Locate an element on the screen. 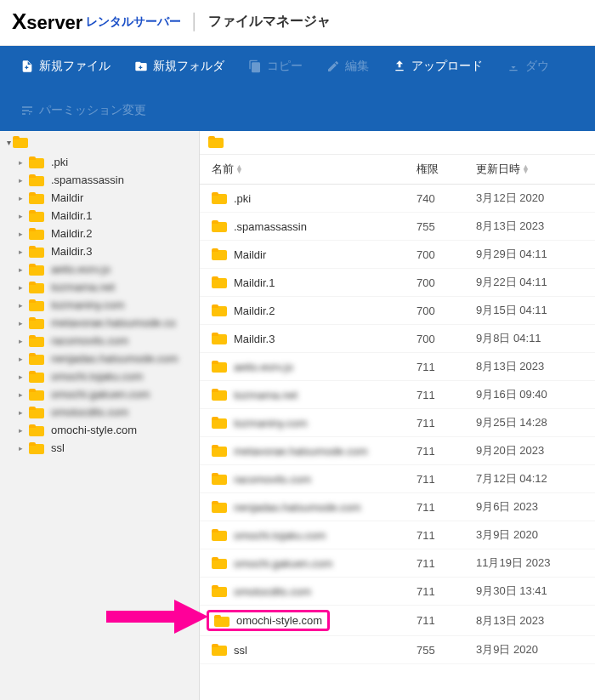 This screenshot has height=700, width=595. sidebar-item: ▸omochi-style.com is located at coordinates (99, 430).